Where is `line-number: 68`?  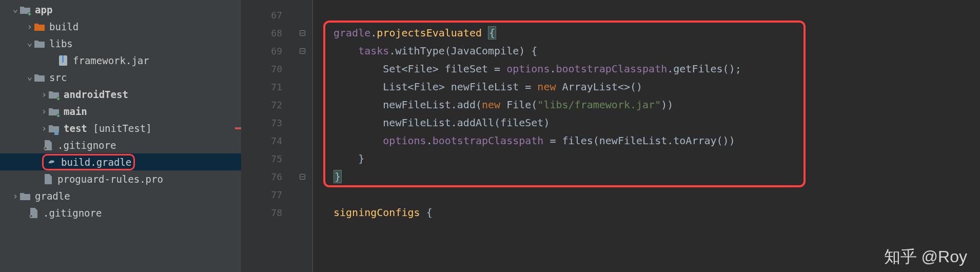
line-number: 68 is located at coordinates (262, 33).